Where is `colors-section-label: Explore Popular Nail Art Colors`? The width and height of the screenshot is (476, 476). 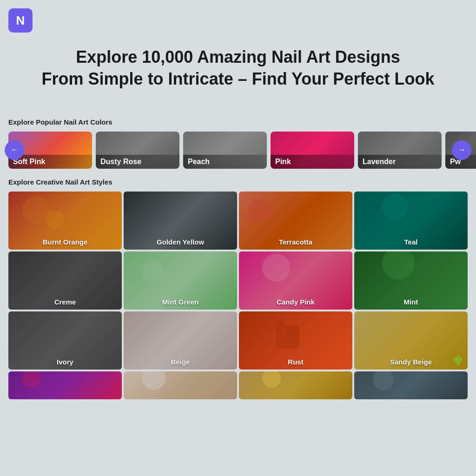 colors-section-label: Explore Popular Nail Art Colors is located at coordinates (238, 122).